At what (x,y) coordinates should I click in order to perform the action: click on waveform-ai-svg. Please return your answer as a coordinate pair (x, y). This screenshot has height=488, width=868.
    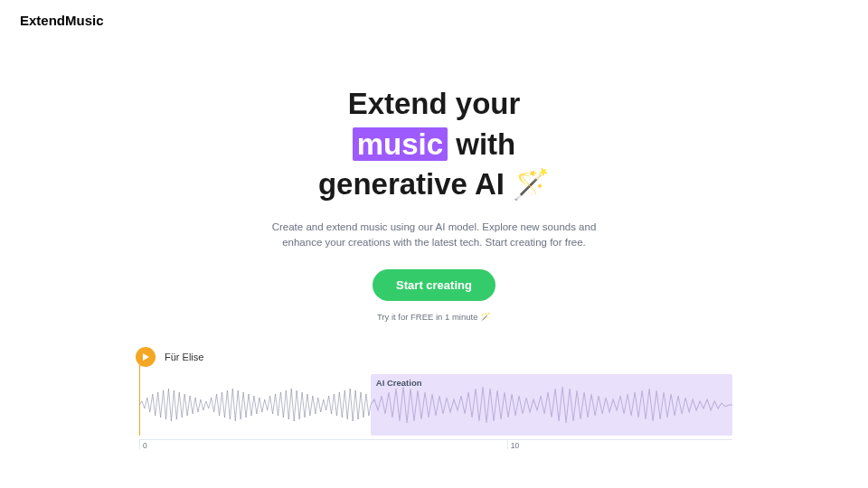
    Looking at the image, I should click on (552, 405).